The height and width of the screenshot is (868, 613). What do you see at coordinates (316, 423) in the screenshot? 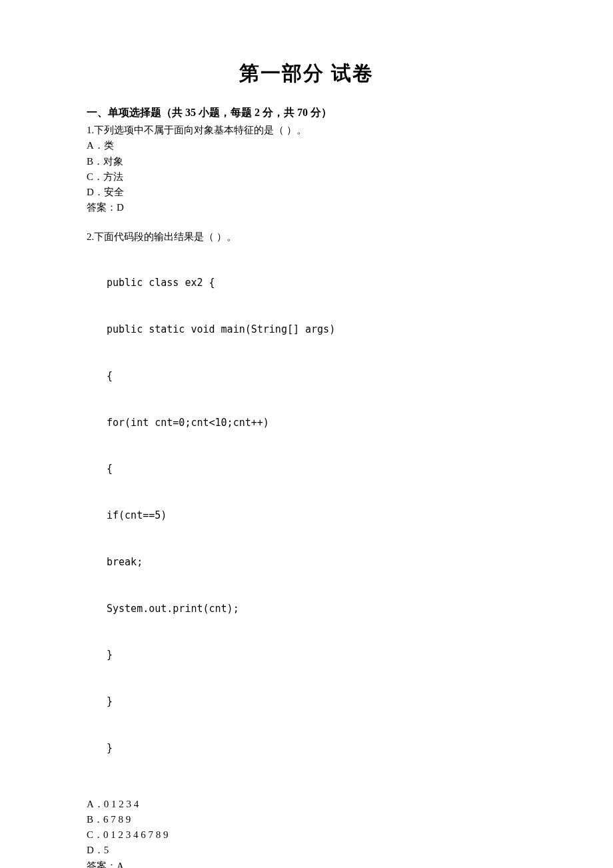
I see `code-line: for(int cnt=0;cnt<10;cnt++)` at bounding box center [316, 423].